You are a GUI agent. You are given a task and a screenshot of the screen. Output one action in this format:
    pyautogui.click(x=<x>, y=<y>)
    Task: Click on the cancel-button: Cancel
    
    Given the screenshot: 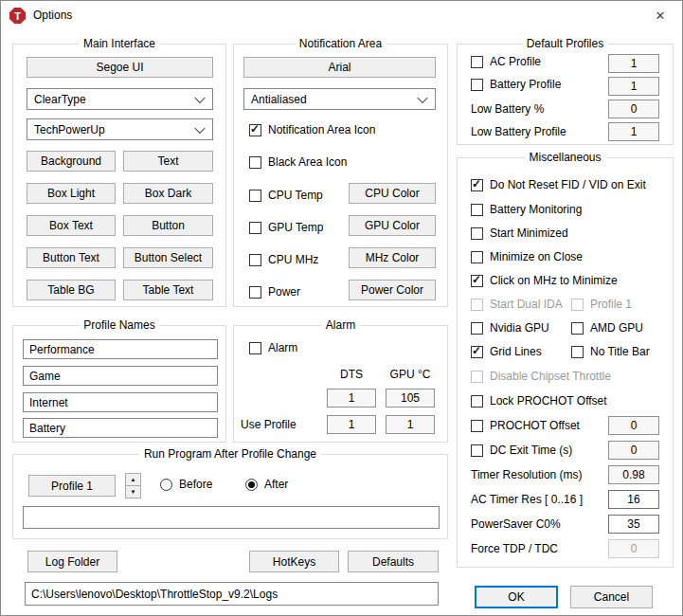 What is the action you would take?
    pyautogui.click(x=612, y=597)
    